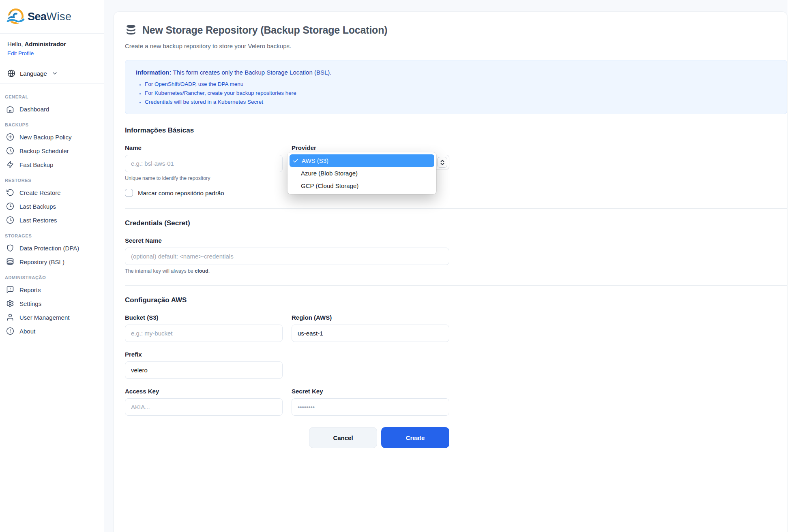 The image size is (811, 532). Describe the element at coordinates (52, 317) in the screenshot. I see `sidebar-item-user-management: User Management` at that location.